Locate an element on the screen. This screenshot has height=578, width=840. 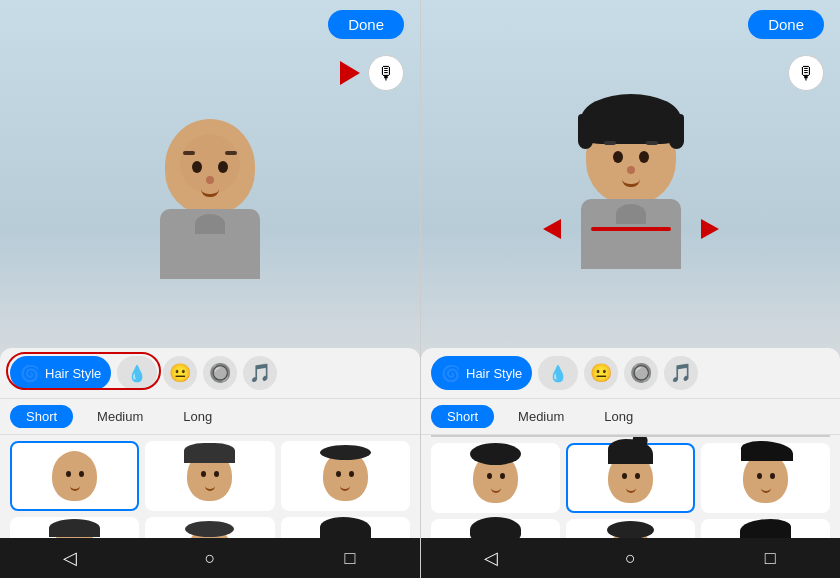
right-left-eye is located at coordinates (618, 157).